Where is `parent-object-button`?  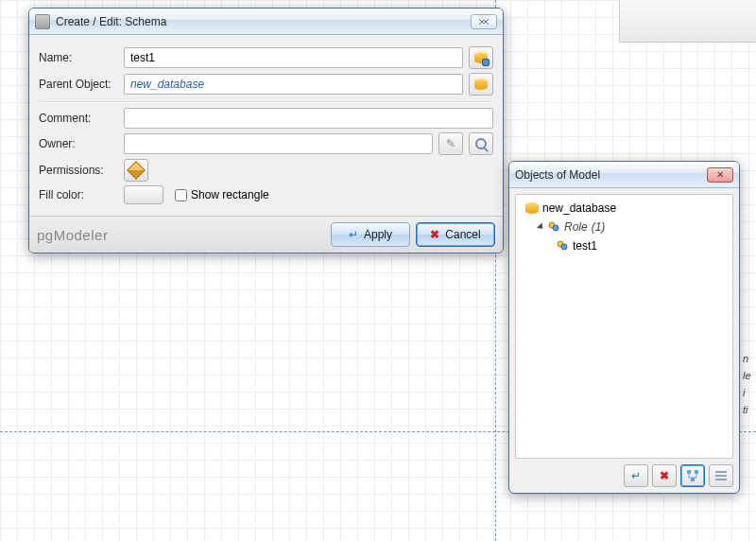
parent-object-button is located at coordinates (481, 84).